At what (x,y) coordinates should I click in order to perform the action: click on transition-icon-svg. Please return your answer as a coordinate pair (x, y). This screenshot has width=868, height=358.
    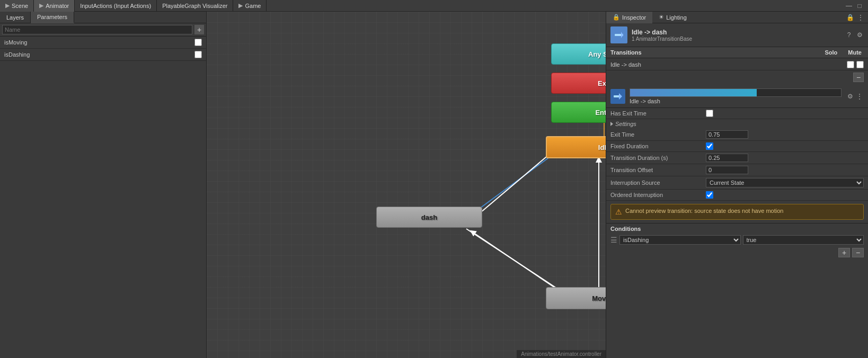
    Looking at the image, I should click on (619, 35).